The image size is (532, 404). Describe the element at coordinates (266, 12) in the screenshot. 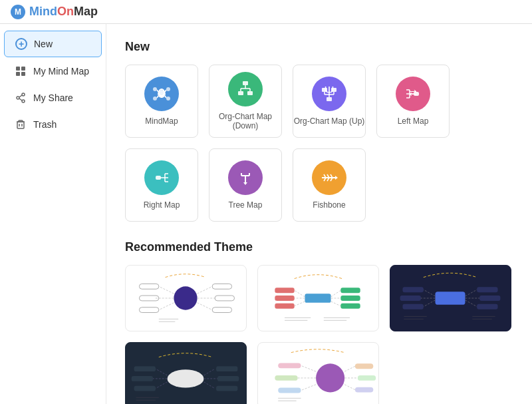

I see `header: M MindOnMap` at that location.